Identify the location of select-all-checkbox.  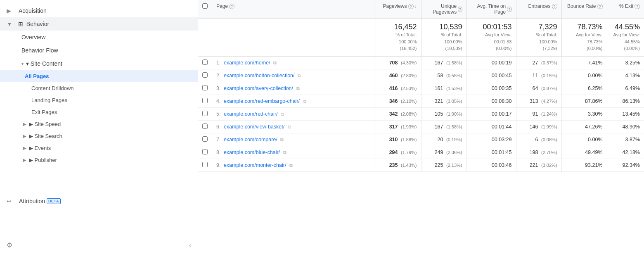
(205, 6).